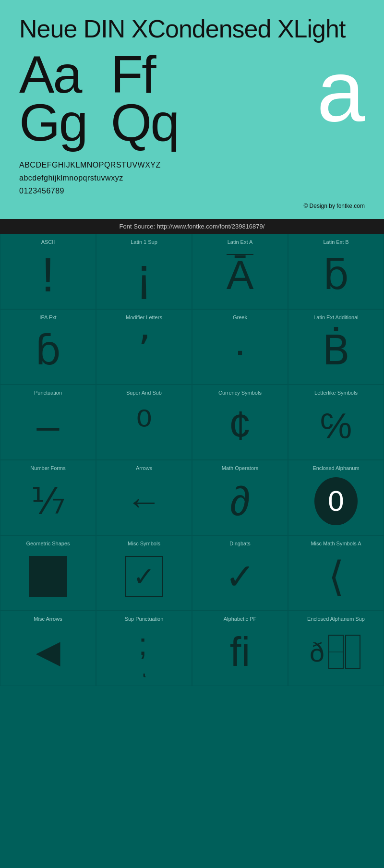 Image resolution: width=384 pixels, height=868 pixels. What do you see at coordinates (336, 577) in the screenshot?
I see `glyph-miscmatha: ⟨` at bounding box center [336, 577].